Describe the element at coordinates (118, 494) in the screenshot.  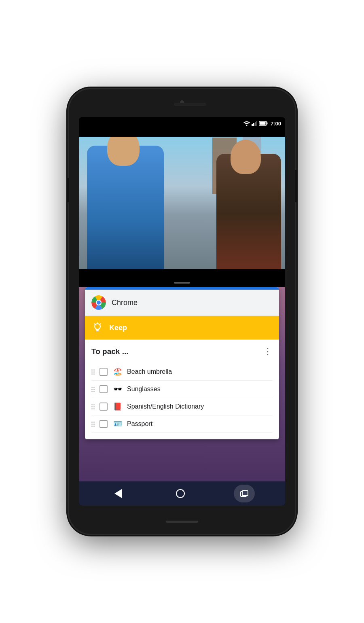
I see `back-icon` at that location.